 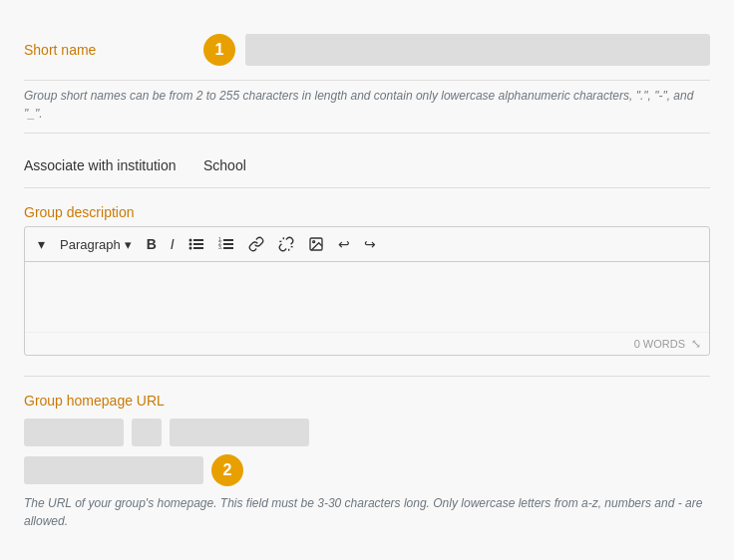 I want to click on numbered-list-icon: 1. 2. 3., so click(x=226, y=244).